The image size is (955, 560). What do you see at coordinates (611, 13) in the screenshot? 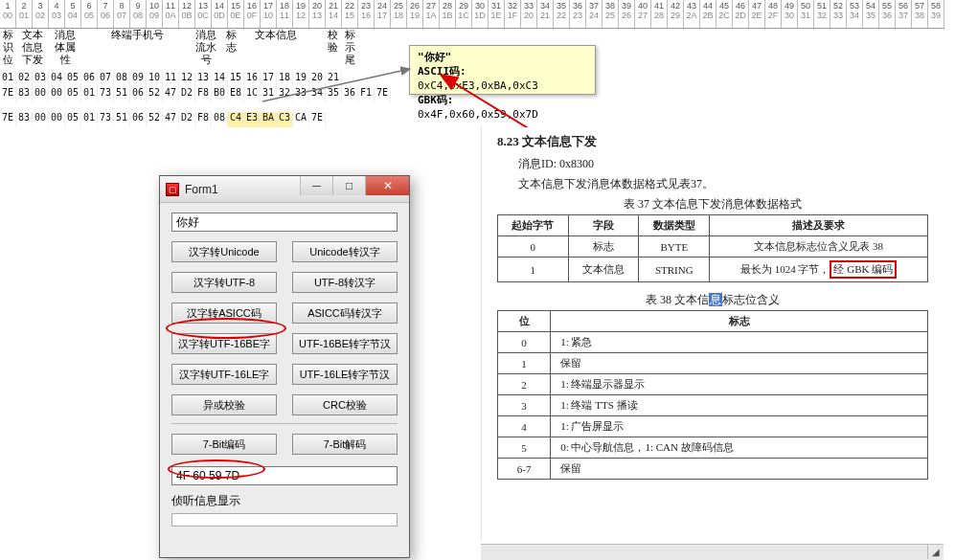
I see `ruler-col: 3825` at bounding box center [611, 13].